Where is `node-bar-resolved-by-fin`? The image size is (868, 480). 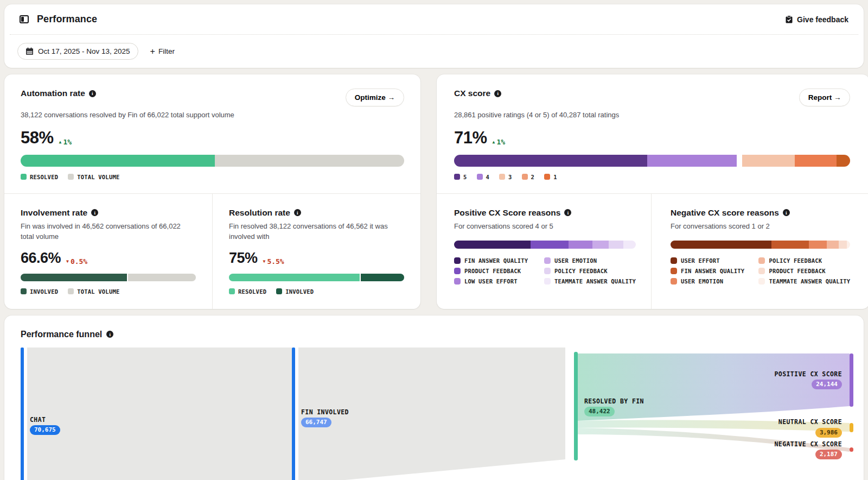
node-bar-resolved-by-fin is located at coordinates (576, 406).